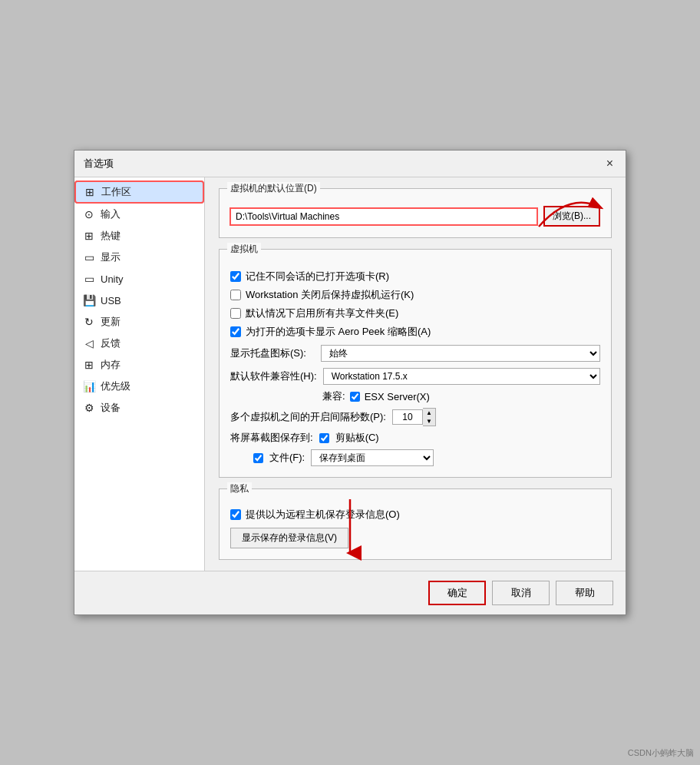  I want to click on screenshot-file-row: 文件(F): 保存到桌面 自定义位置, so click(415, 458).